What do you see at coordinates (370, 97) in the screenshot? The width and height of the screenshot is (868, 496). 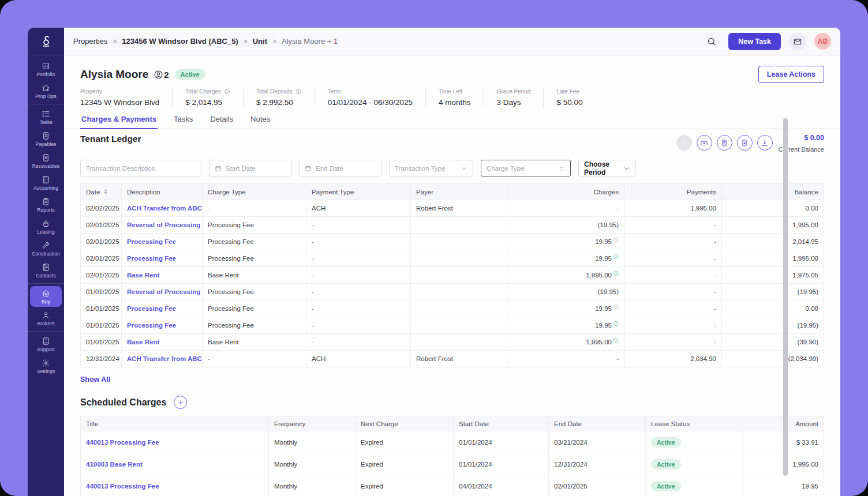 I see `stat-term: Term 01/01/2024 - 06/30/2025` at bounding box center [370, 97].